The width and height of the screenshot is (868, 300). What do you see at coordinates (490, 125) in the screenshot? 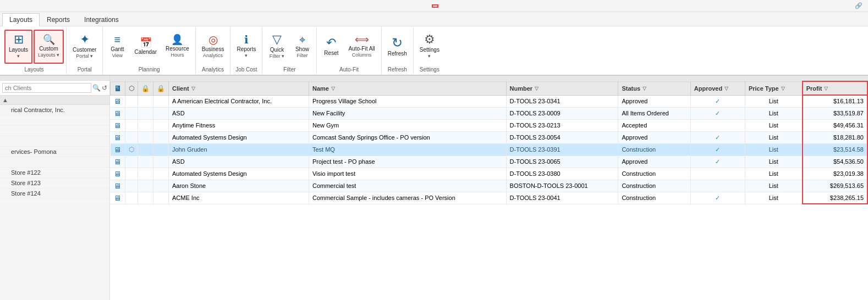
I see `table-row: 🖥 Anytime Fitness New Gym D-TOOLS 23-021…` at bounding box center [490, 125].